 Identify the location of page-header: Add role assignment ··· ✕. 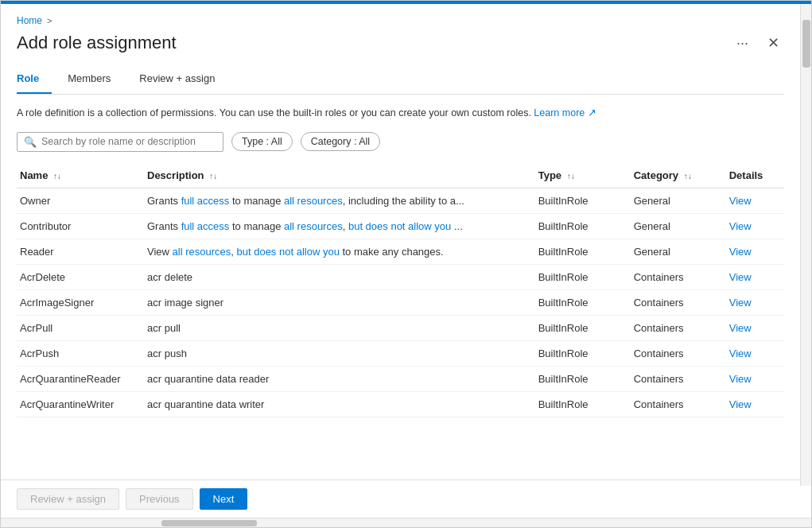
(401, 49).